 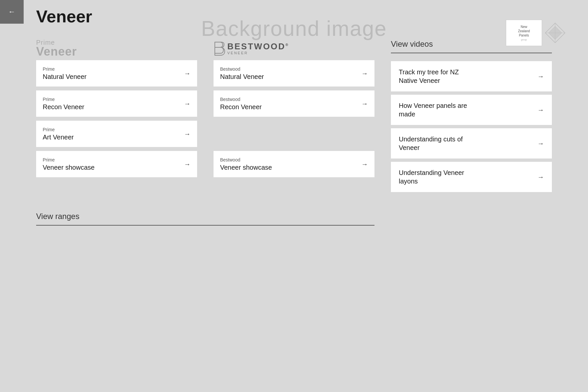 What do you see at coordinates (471, 143) in the screenshot?
I see `video-cuts-card: Understanding cuts of Veneer →` at bounding box center [471, 143].